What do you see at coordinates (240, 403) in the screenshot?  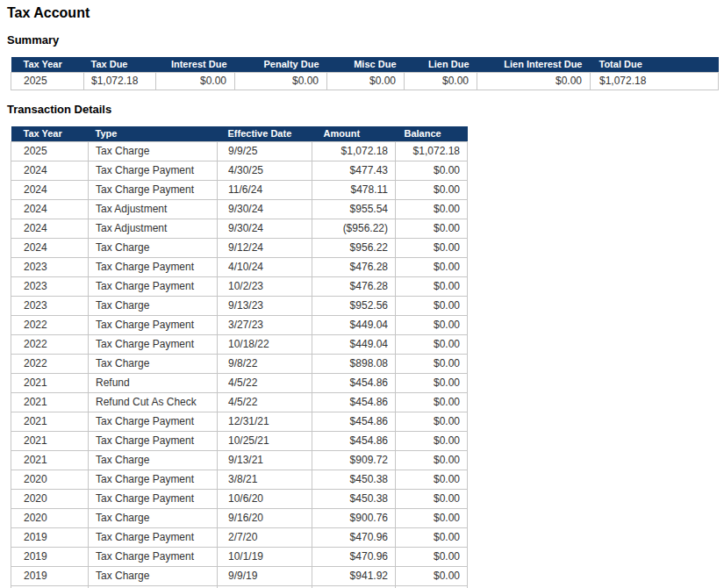 I see `table-row: 2021Refund Cut As Check4/5/22$454.86$0.0…` at bounding box center [240, 403].